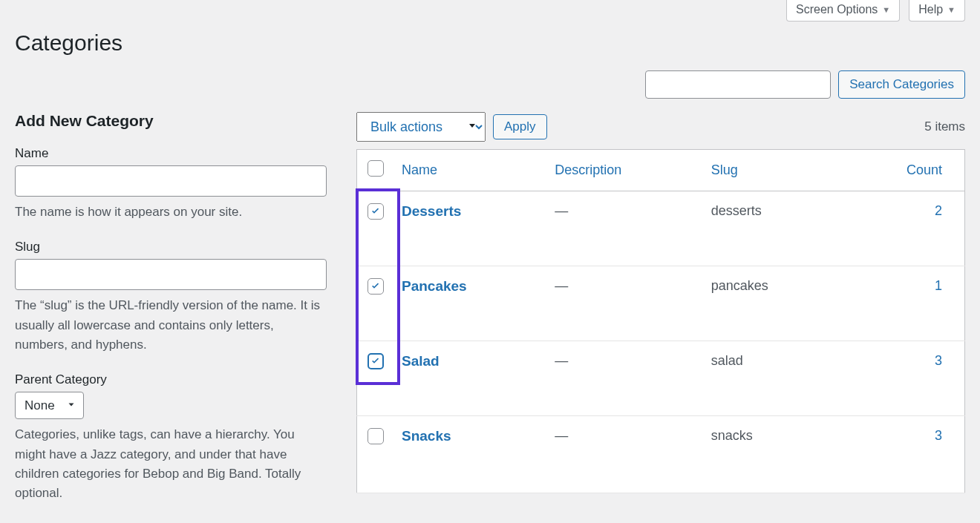 The image size is (980, 523). What do you see at coordinates (171, 325) in the screenshot?
I see `slug-help: The “slug” is the URL-friendly version o…` at bounding box center [171, 325].